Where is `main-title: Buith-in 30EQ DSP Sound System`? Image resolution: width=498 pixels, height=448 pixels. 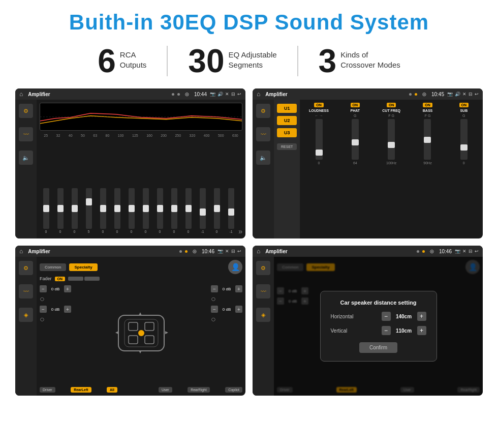
main-title: Buith-in 30EQ DSP Sound System is located at coordinates (249, 22).